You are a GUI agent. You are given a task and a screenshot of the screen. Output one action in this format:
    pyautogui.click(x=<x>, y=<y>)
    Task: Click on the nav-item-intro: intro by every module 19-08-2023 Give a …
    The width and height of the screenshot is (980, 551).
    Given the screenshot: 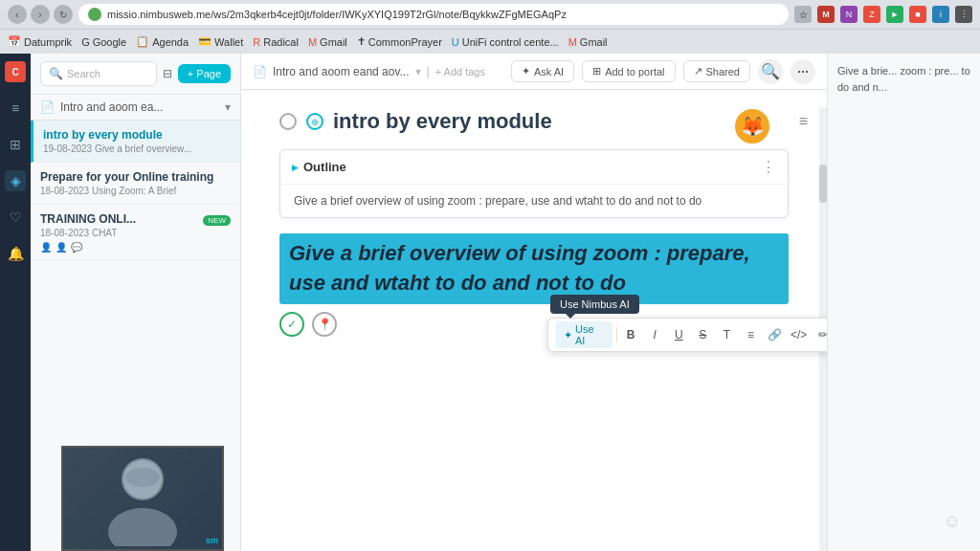 What is the action you would take?
    pyautogui.click(x=136, y=142)
    